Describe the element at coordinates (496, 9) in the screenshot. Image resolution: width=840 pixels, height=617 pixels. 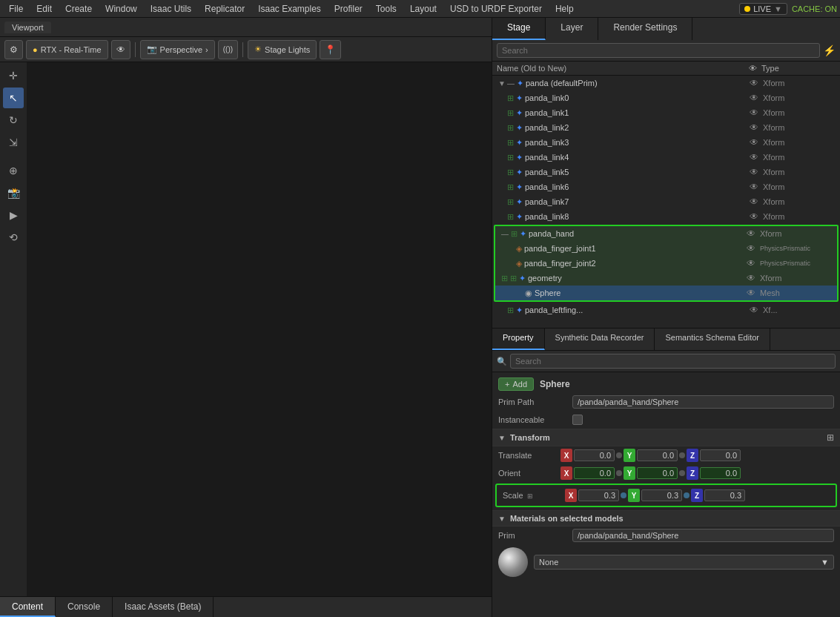
I see `menu-usd-urdf: USD to URDF Exporter` at that location.